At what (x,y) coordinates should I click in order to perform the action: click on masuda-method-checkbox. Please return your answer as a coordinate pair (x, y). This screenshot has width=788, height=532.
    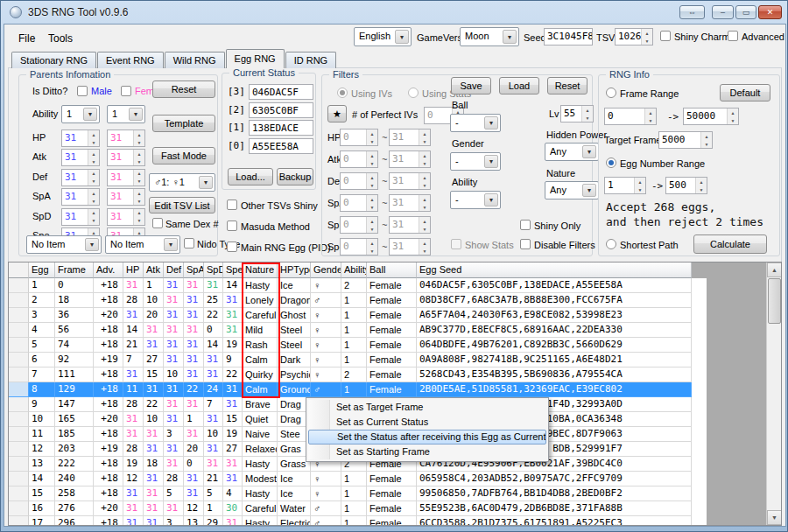
    Looking at the image, I should click on (232, 226).